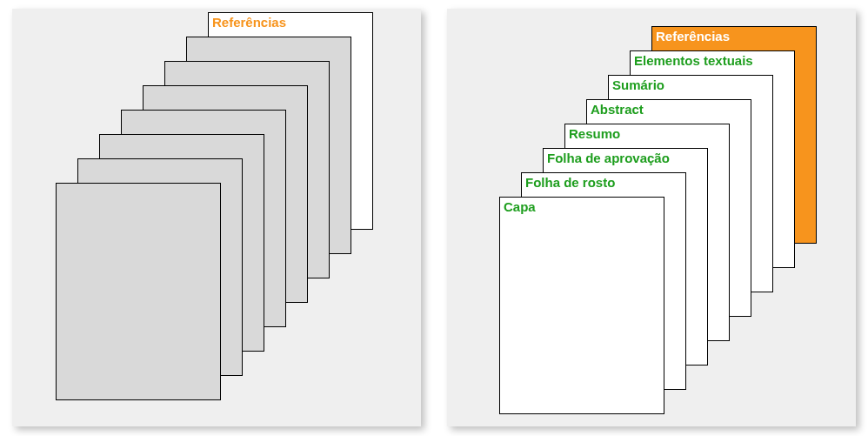  What do you see at coordinates (571, 183) in the screenshot?
I see `page-label: Folha de rosto` at bounding box center [571, 183].